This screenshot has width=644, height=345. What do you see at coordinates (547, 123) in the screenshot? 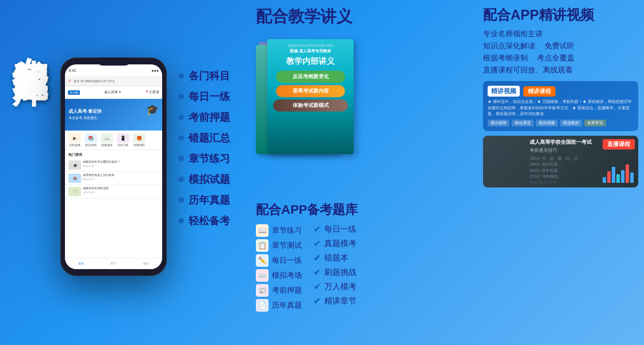
I see `tag-3: 模块视频` at bounding box center [547, 123].